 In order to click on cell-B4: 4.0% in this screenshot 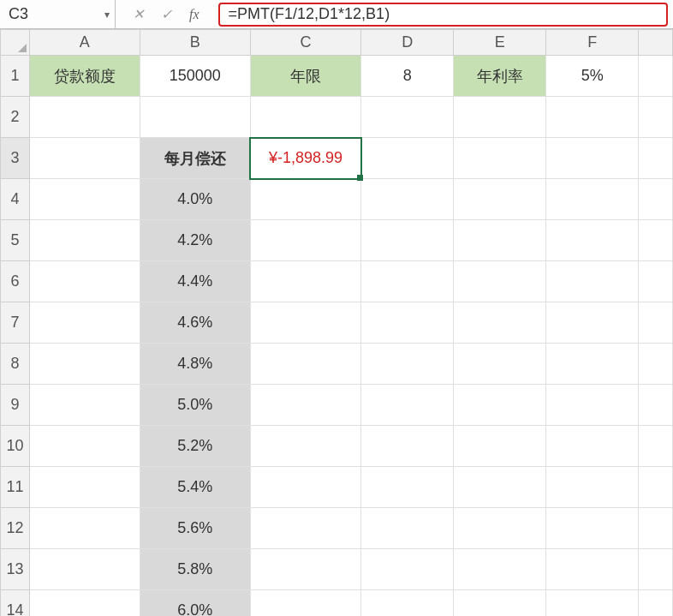, I will do `click(195, 200)`.